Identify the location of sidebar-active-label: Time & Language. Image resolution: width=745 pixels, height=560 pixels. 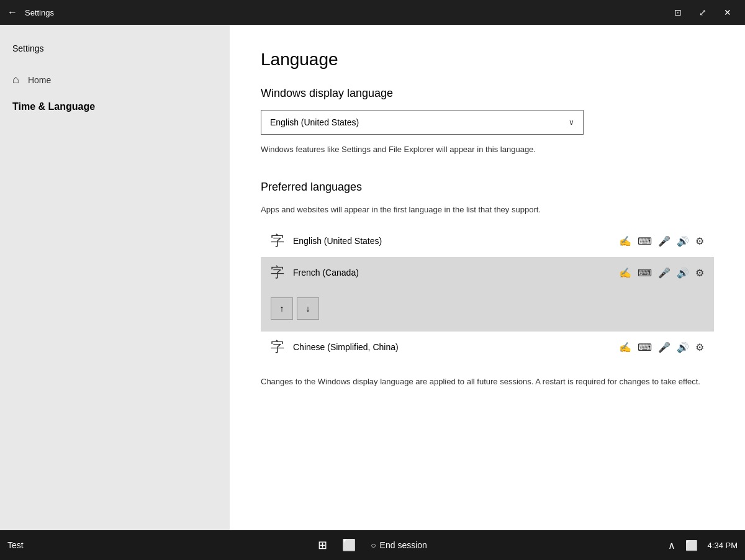
(53, 107).